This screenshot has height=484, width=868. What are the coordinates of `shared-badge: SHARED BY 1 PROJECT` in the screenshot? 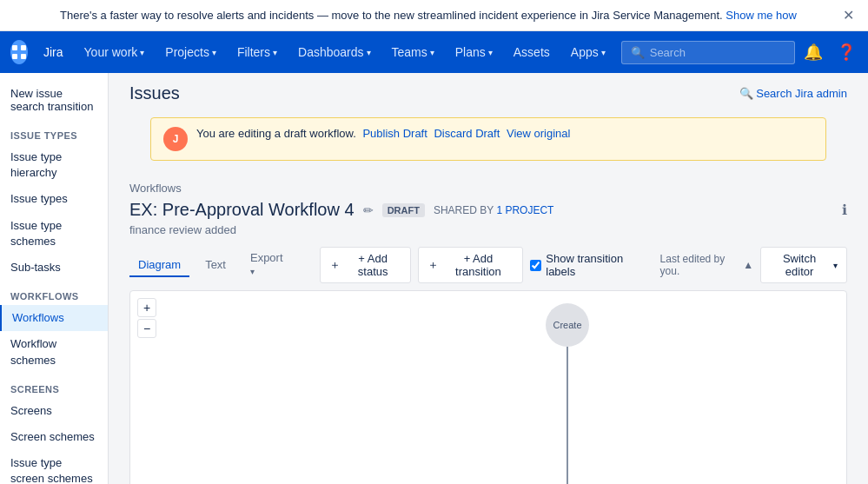 It's located at (494, 210).